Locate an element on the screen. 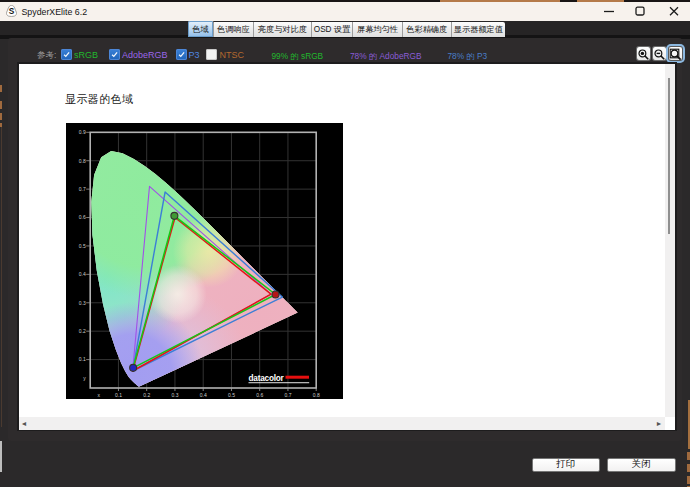 This screenshot has width=690, height=487. tab-1: 色域 is located at coordinates (201, 29).